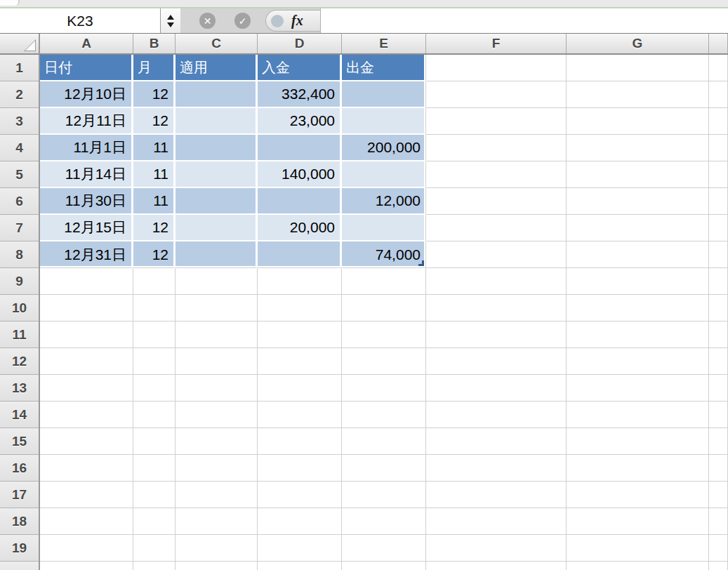 The image size is (728, 570). Describe the element at coordinates (496, 362) in the screenshot. I see `cell-F12` at that location.